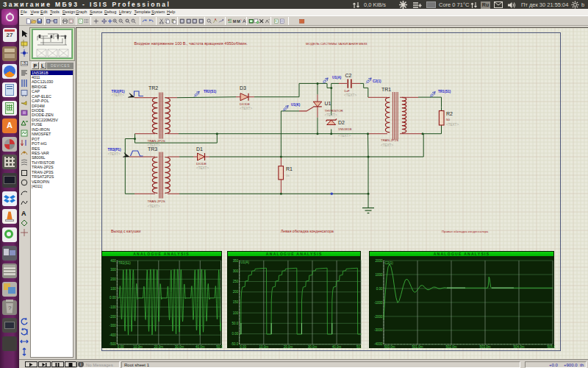 The width and height of the screenshot is (588, 368). Describe the element at coordinates (328, 103) in the screenshot. I see `svg-text: U1` at that location.